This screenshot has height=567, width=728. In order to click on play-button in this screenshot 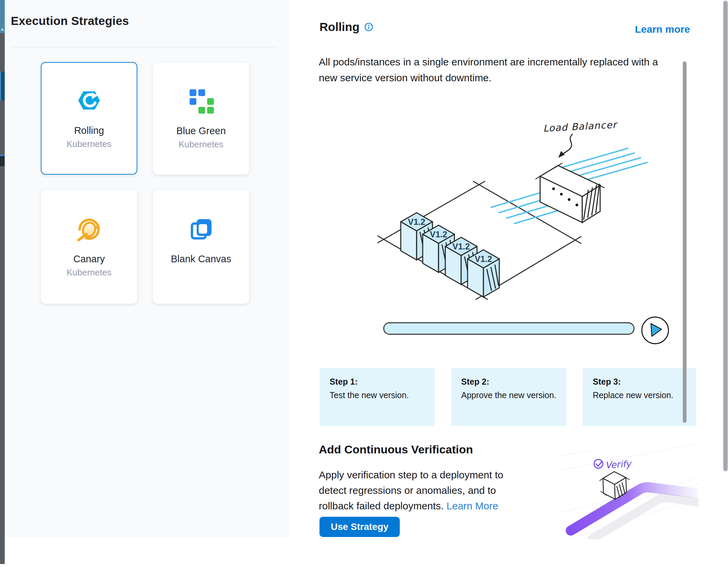, I will do `click(655, 330)`.